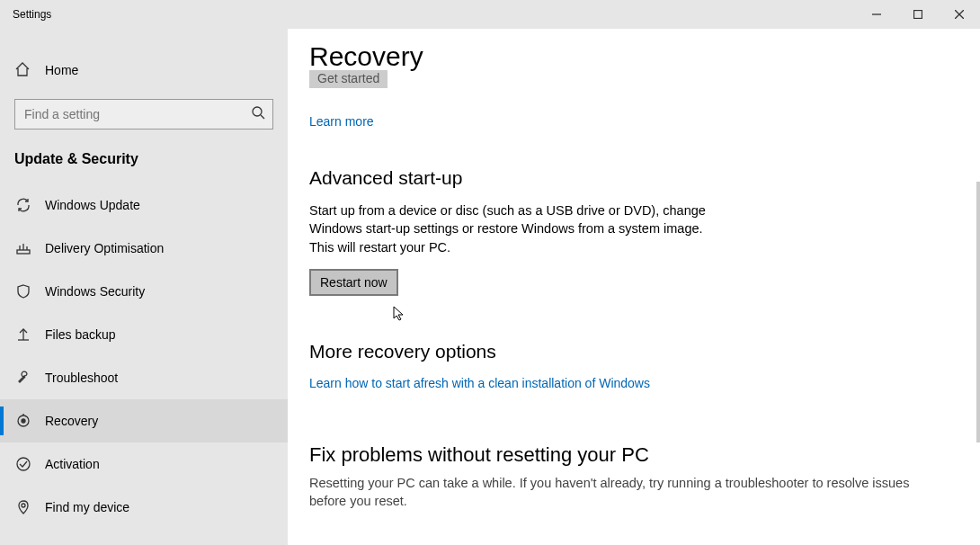 Image resolution: width=980 pixels, height=545 pixels. Describe the element at coordinates (144, 507) in the screenshot. I see `sidebar-item-find-device: Find my device` at that location.